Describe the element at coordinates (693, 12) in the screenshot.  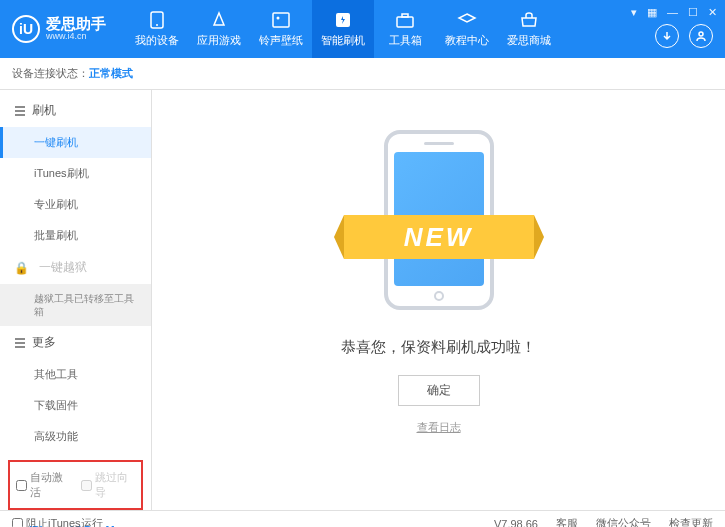
I see `maximize-icon: ☐` at that location.